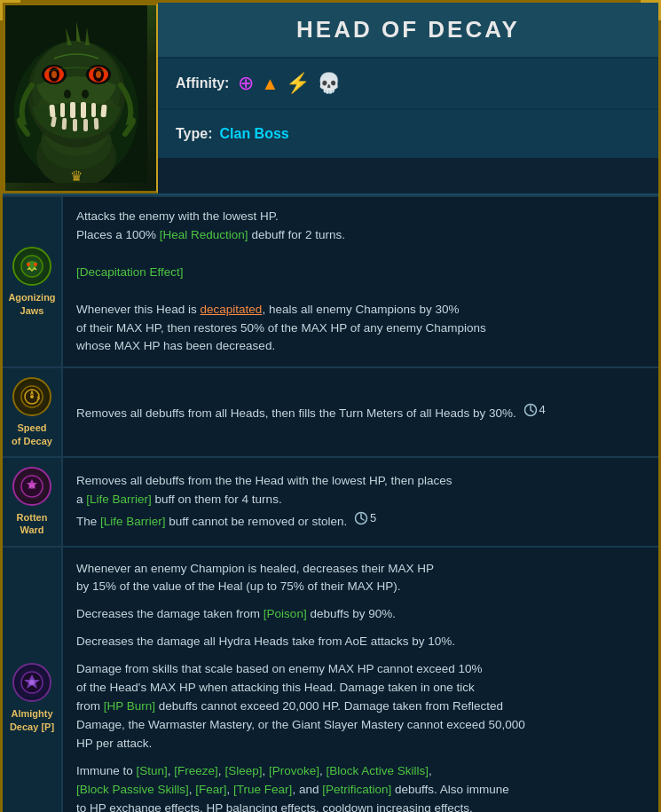 The image size is (661, 812). I want to click on almighty-decay-p5: Immune to [Stun], [Freeze], [Sleep], [Pr…, so click(360, 787).